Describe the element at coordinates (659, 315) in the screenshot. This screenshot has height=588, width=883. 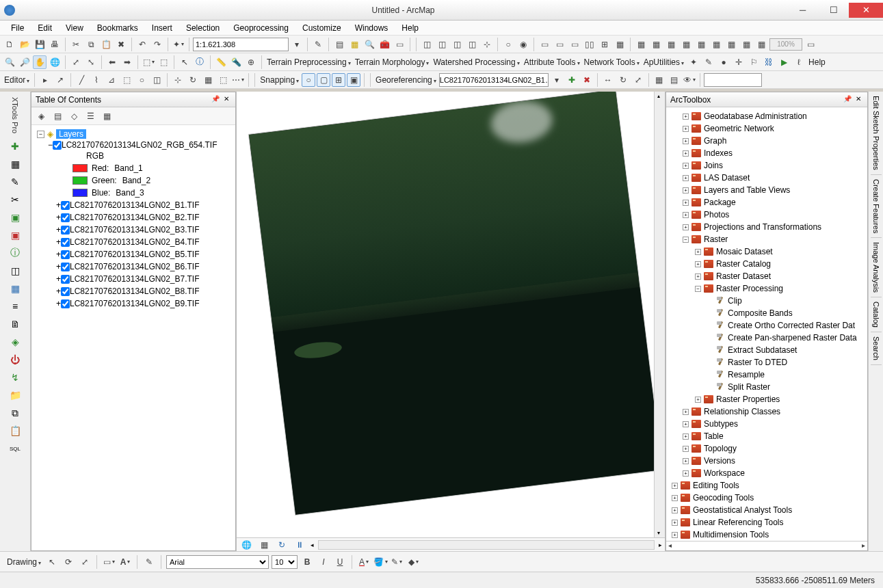
I see `map-scrollbar-v` at that location.